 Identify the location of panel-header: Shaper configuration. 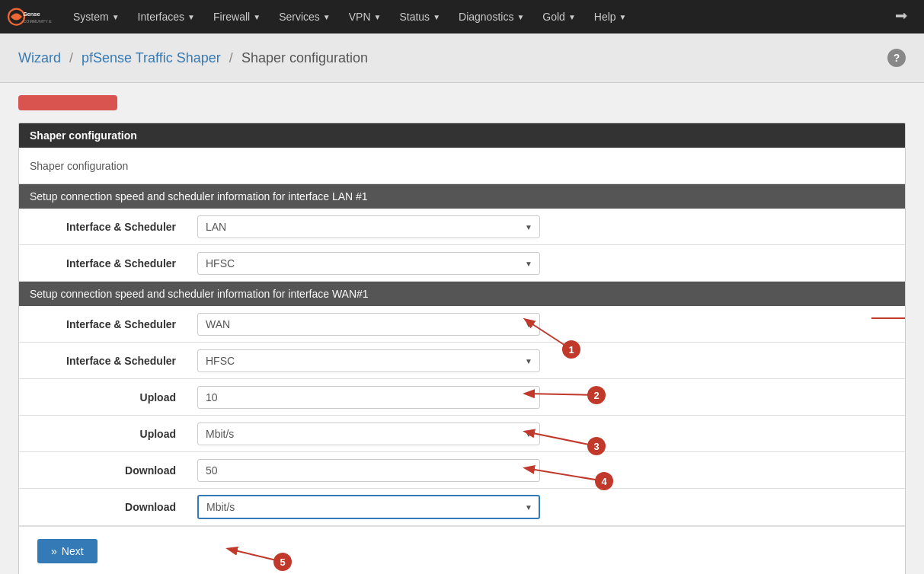
(462, 136).